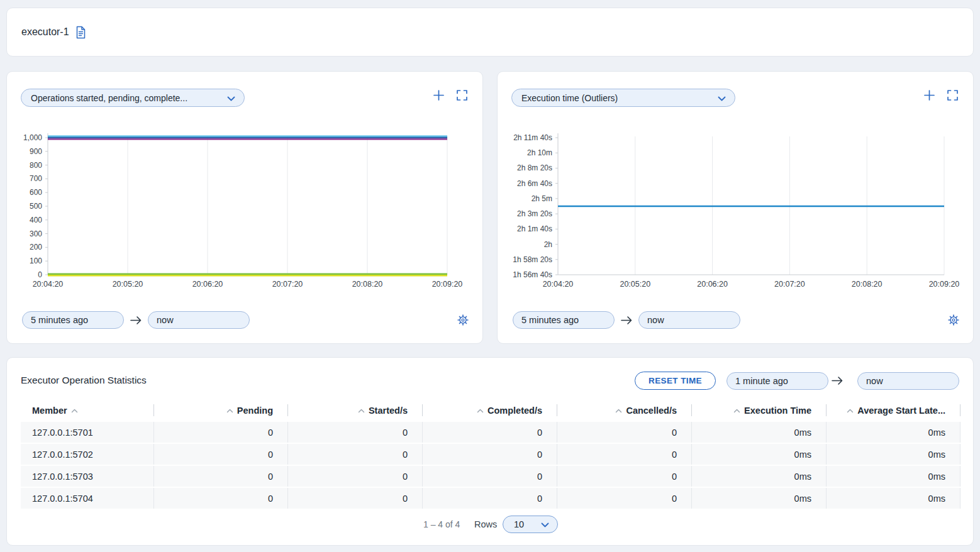  I want to click on column-header-sort: Pending, so click(221, 411).